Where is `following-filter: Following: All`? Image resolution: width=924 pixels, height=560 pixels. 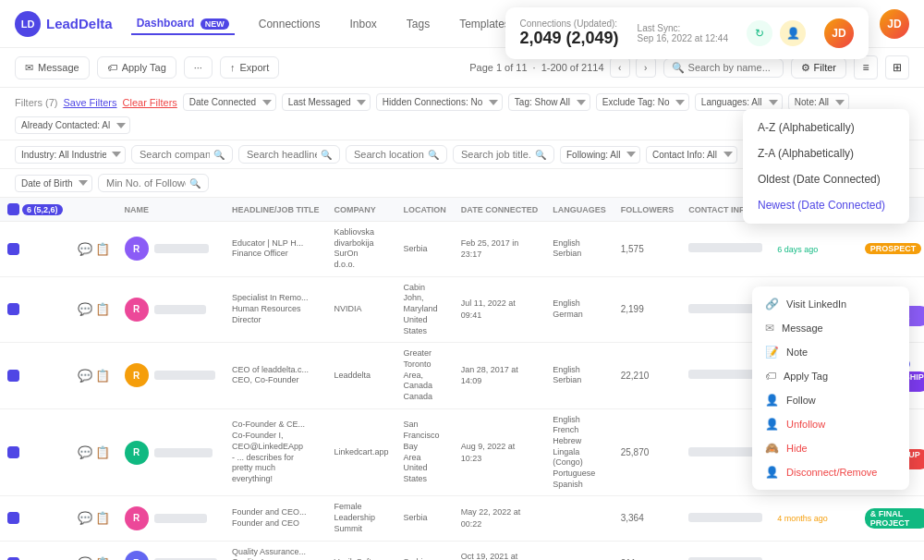
following-filter: Following: All is located at coordinates (601, 155).